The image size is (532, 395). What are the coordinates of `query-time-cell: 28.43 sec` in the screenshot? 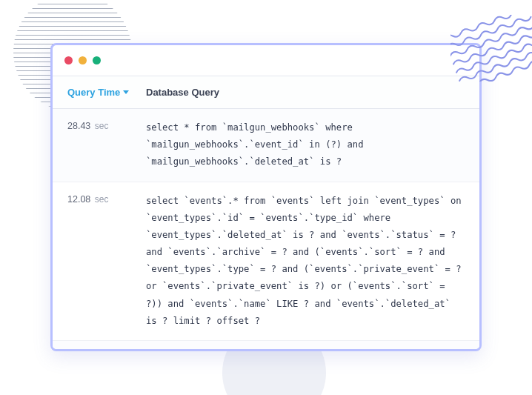 It's located at (97, 145).